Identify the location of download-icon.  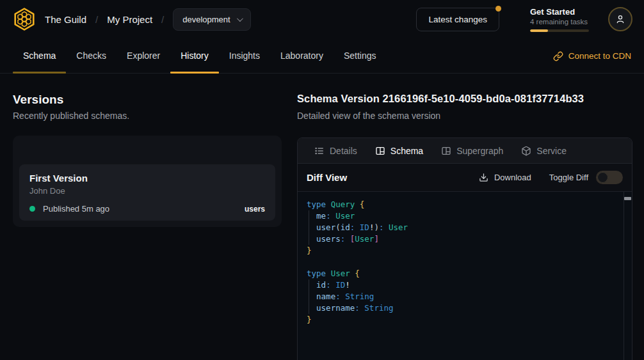
(484, 178).